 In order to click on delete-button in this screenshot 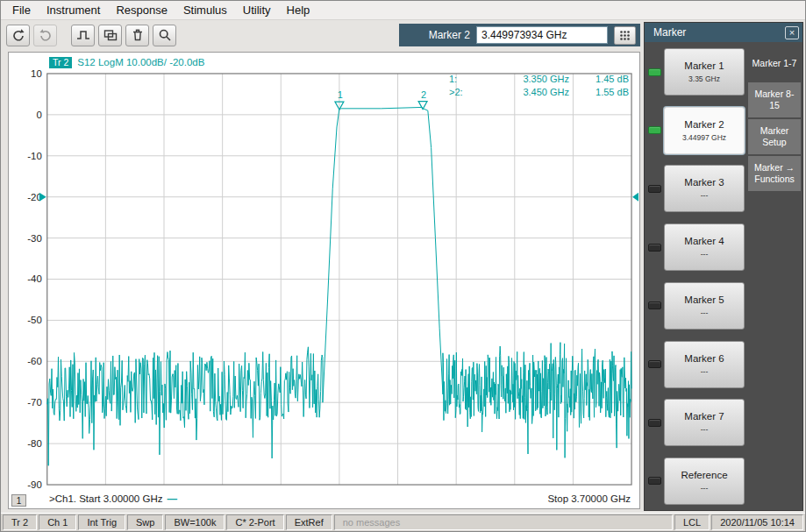, I will do `click(137, 35)`.